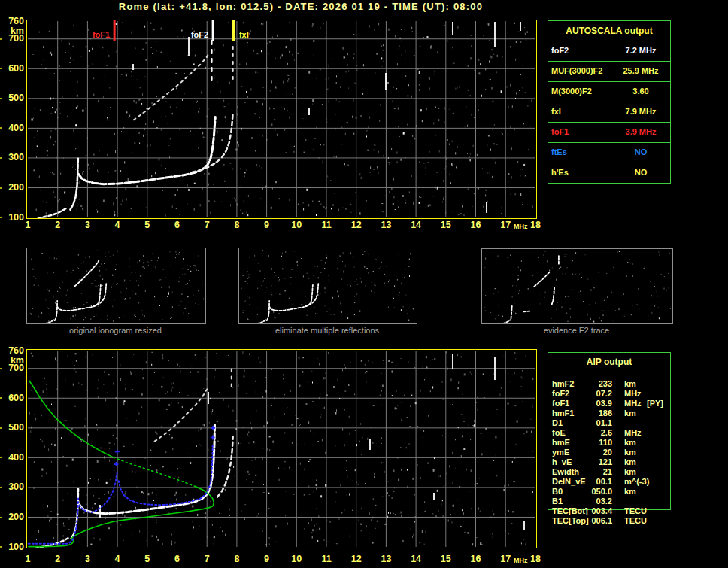 The image size is (728, 568). I want to click on autoscala-row-value: 3.9 MHz, so click(641, 132).